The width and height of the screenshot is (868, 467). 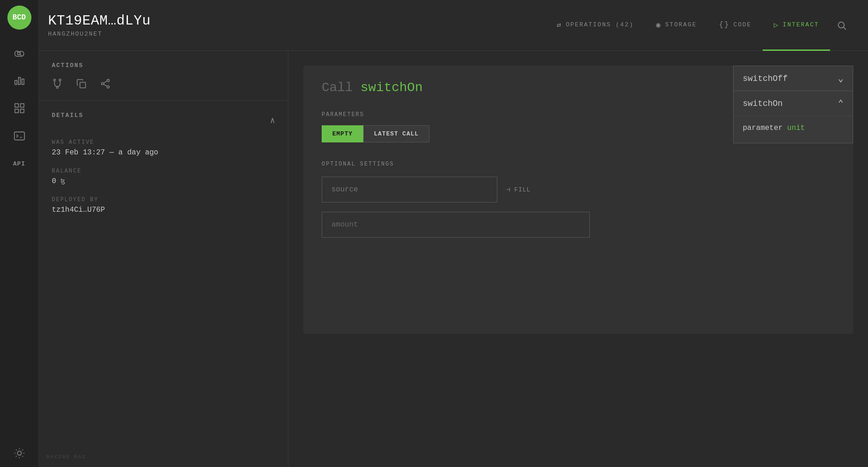 I want to click on contract-title-area: KT19EAM…dLYu HANGZHOU2NET, so click(x=154, y=25).